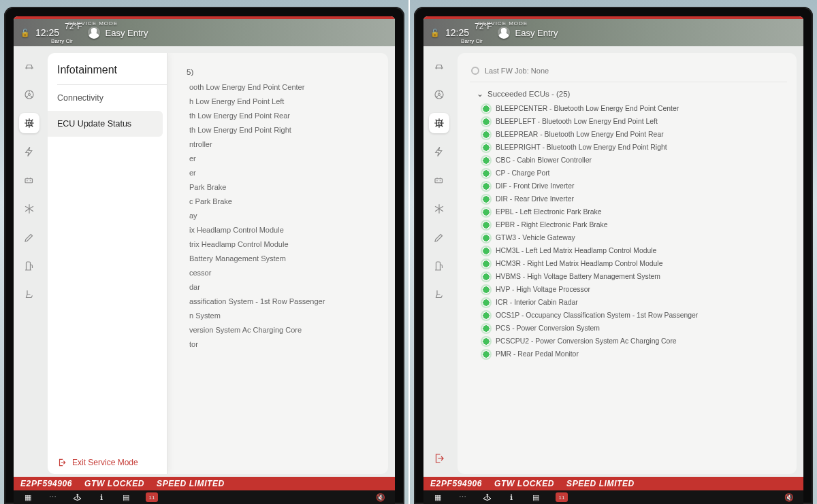 The width and height of the screenshot is (817, 504). What do you see at coordinates (586, 341) in the screenshot?
I see `ecu-label: PCSCPU2 - Power Conversion System Ac Cha…` at bounding box center [586, 341].